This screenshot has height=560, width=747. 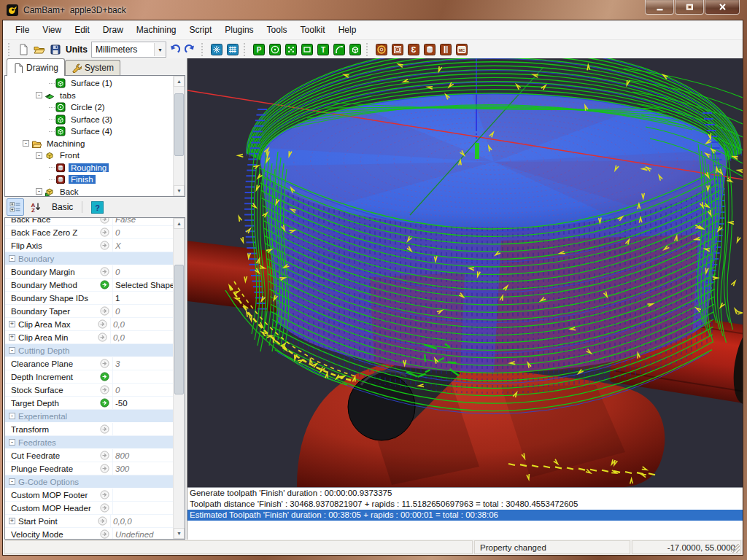 I want to click on open-file-button, so click(x=39, y=50).